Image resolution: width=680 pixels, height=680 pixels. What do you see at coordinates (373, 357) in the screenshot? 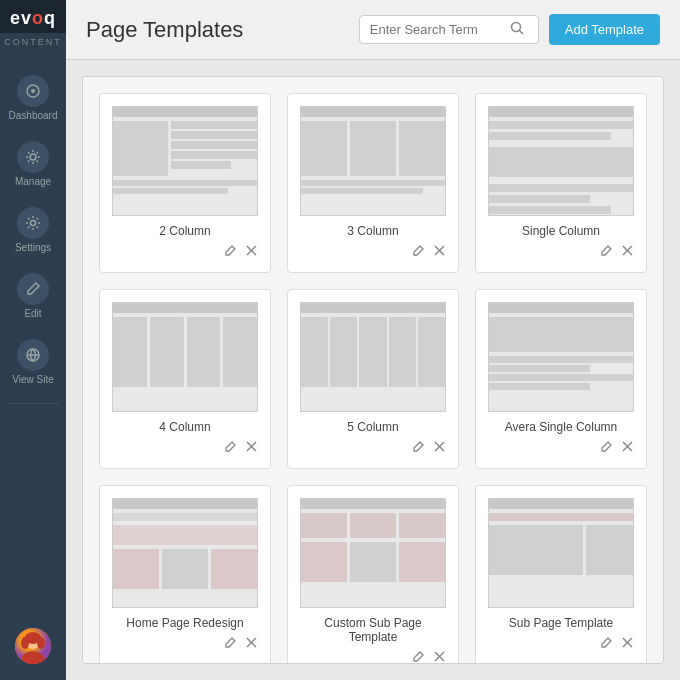
I see `template-preview-5col` at bounding box center [373, 357].